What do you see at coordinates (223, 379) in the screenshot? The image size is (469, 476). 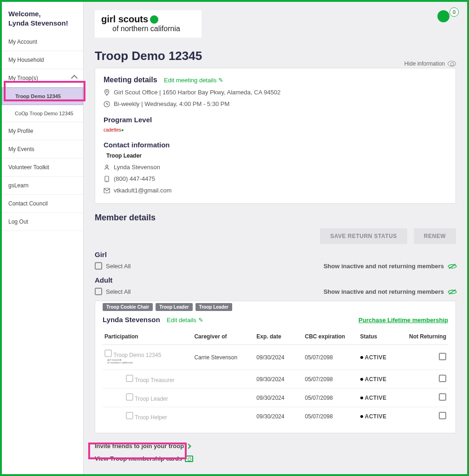 I see `caregiver-cell` at bounding box center [223, 379].